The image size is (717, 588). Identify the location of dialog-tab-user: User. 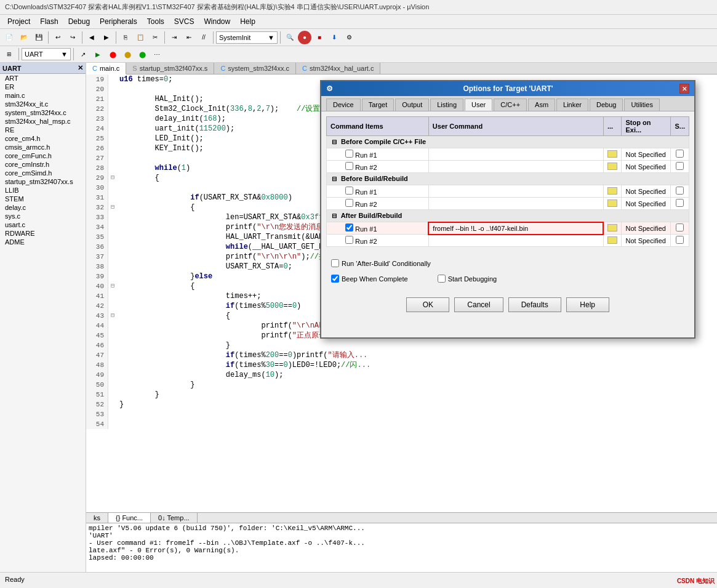
(479, 105).